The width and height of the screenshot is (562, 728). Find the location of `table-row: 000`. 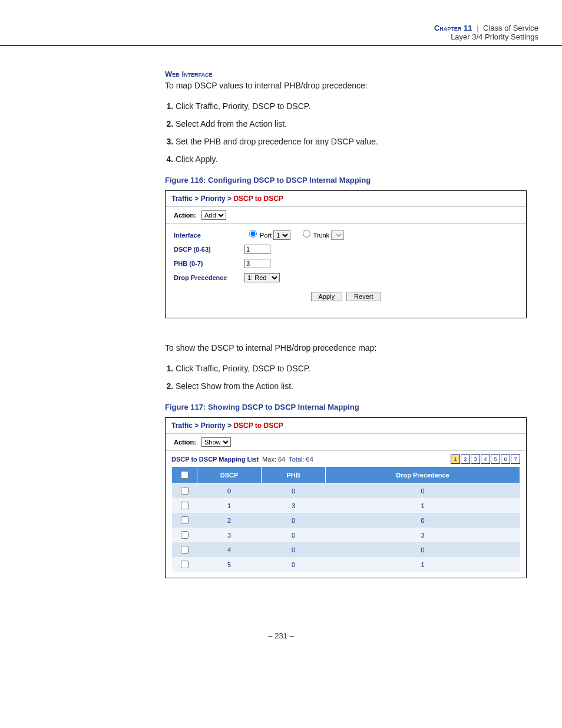

table-row: 000 is located at coordinates (346, 491).